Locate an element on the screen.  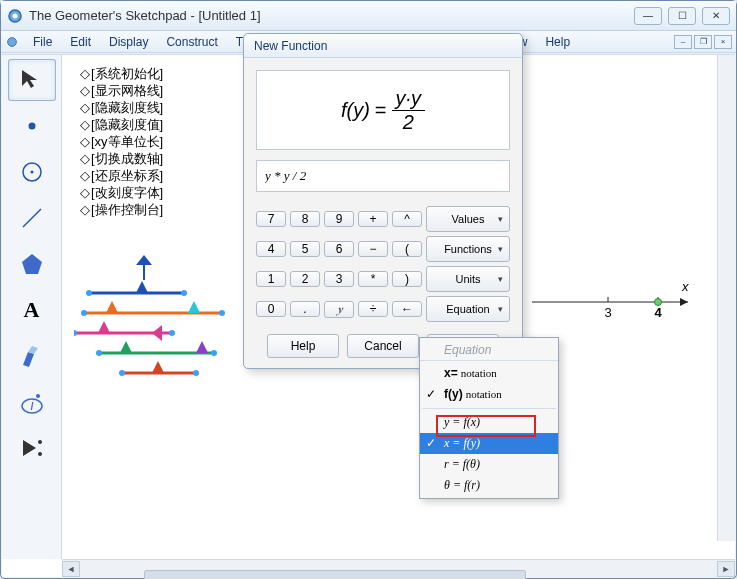
point-icon is located at coordinates (32, 126).